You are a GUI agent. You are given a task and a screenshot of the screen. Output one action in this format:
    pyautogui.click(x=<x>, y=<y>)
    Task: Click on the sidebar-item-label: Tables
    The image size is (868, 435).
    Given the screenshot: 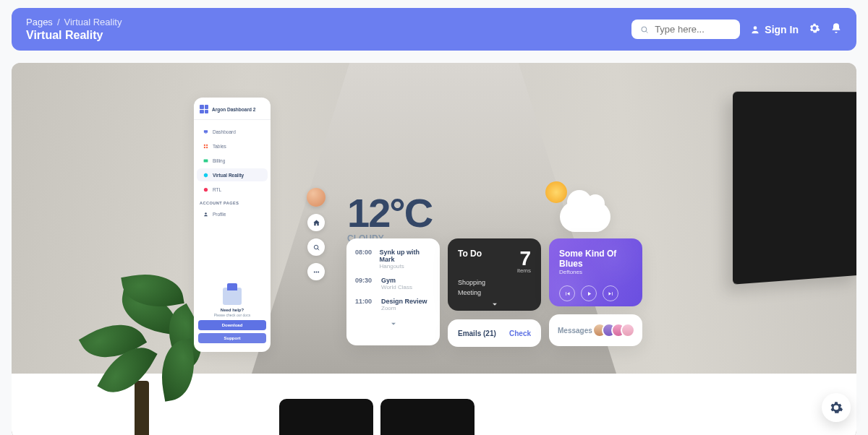 What is the action you would take?
    pyautogui.click(x=220, y=146)
    